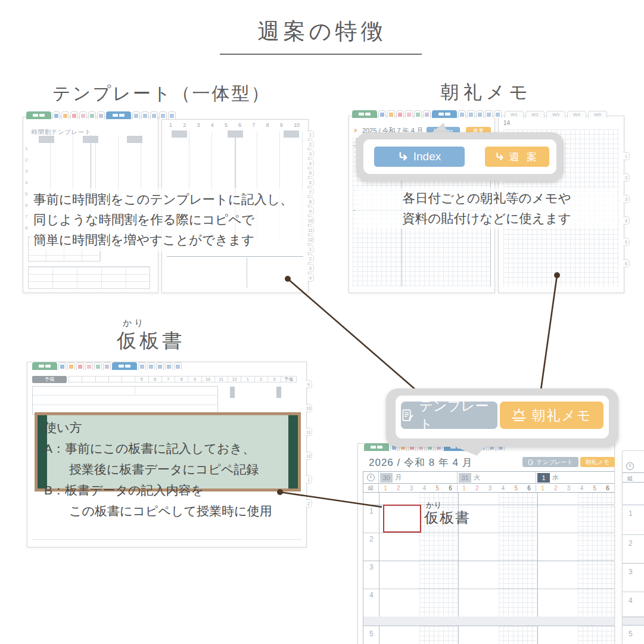 This screenshot has width=644, height=644. I want to click on slot-cell: 5, so click(142, 379).